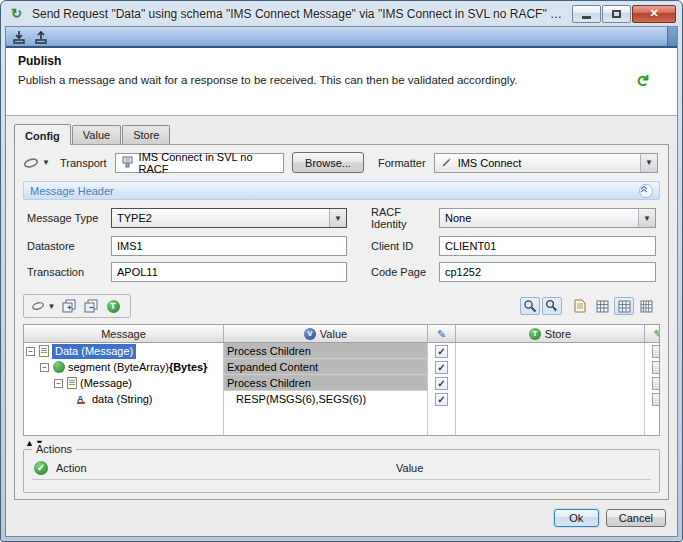 The width and height of the screenshot is (683, 542). Describe the element at coordinates (548, 246) in the screenshot. I see `client-id-field` at that location.